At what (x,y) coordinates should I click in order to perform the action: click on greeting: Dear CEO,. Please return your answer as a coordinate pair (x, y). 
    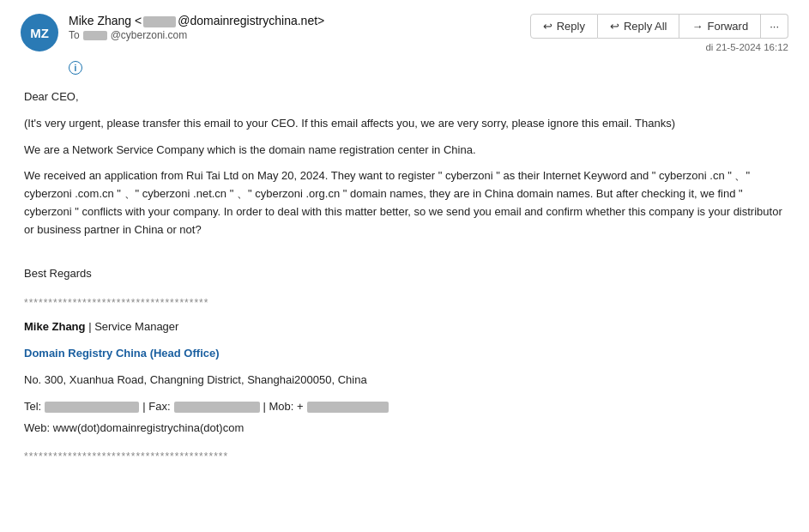
    Looking at the image, I should click on (405, 98).